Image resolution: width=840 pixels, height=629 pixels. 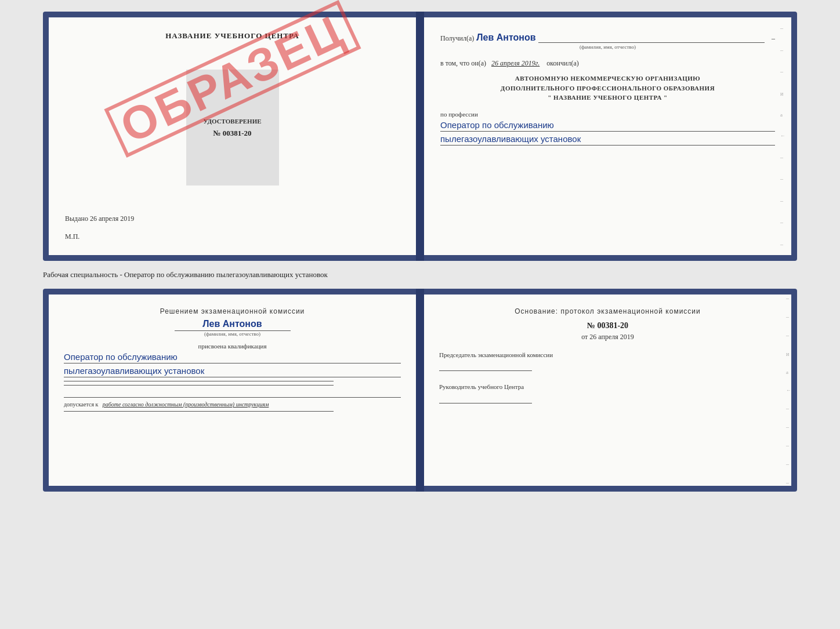 What do you see at coordinates (81, 405) in the screenshot?
I see `dopuskaetsya-prefix: допускается к` at bounding box center [81, 405].